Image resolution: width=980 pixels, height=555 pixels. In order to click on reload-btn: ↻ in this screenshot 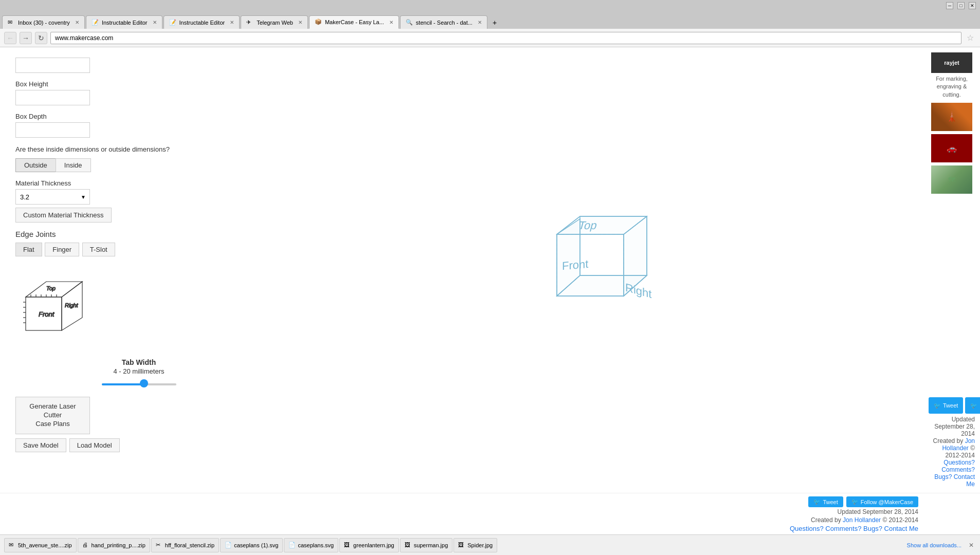, I will do `click(41, 38)`.